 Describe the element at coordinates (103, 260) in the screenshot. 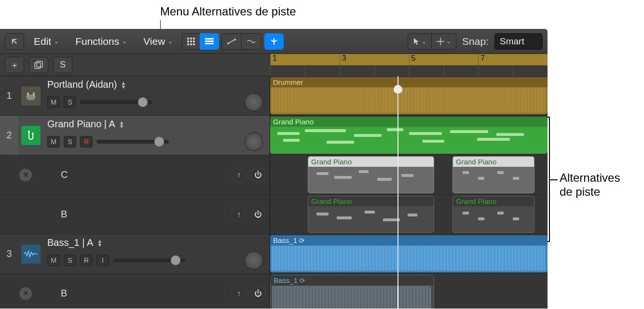

I see `input-monitor-button: I` at that location.